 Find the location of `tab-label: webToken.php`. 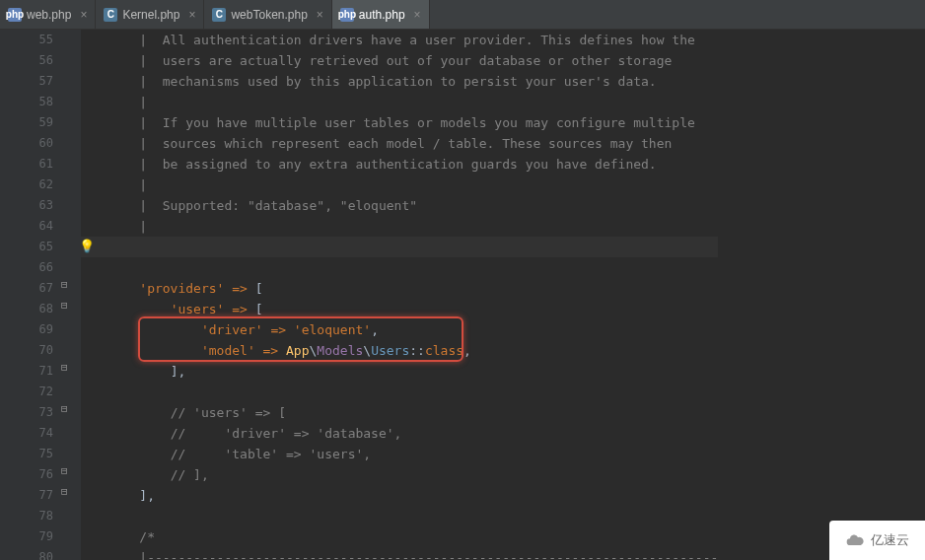

tab-label: webToken.php is located at coordinates (268, 15).